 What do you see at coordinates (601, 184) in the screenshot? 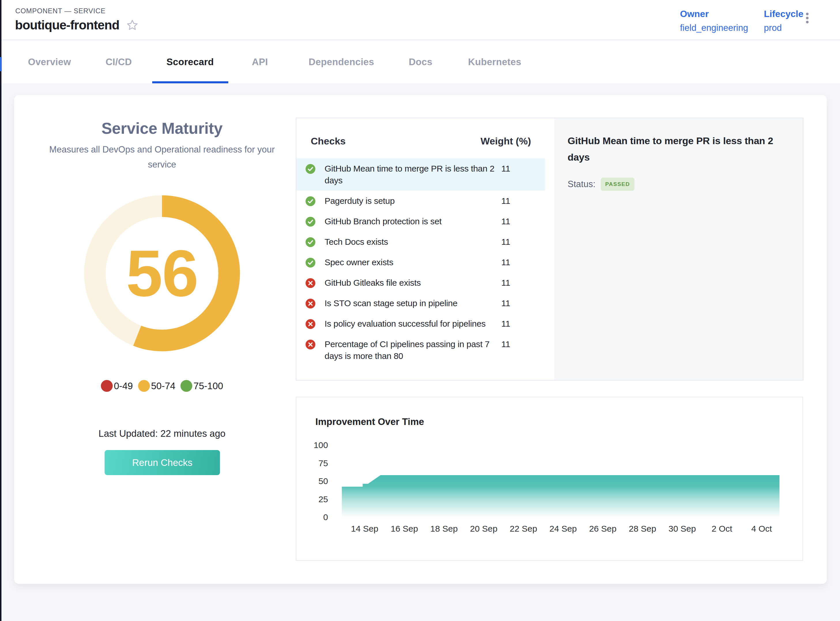
I see `check-status-row: Status: PASSED` at bounding box center [601, 184].